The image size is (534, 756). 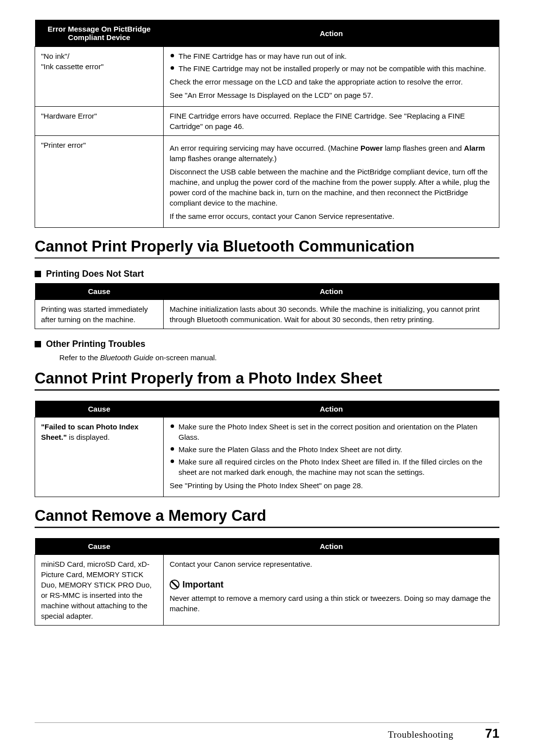 I want to click on heading-memory-card: Cannot Remove a Memory Card, so click(x=267, y=516).